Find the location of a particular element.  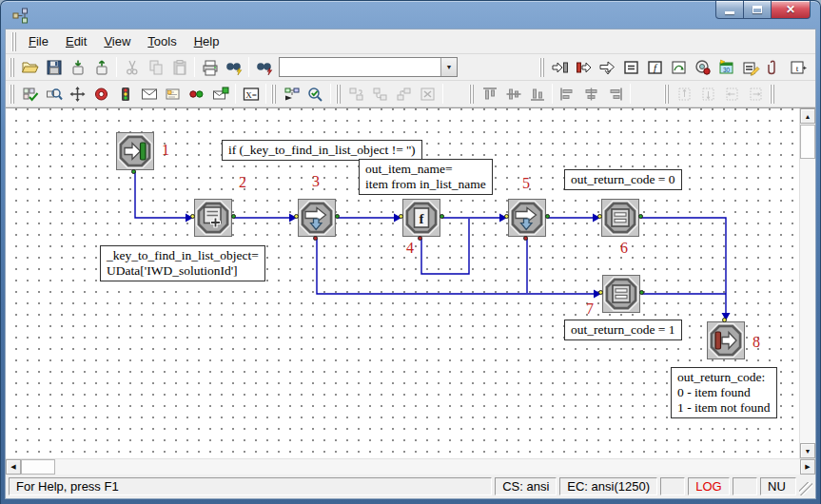

block-button: t is located at coordinates (797, 68).